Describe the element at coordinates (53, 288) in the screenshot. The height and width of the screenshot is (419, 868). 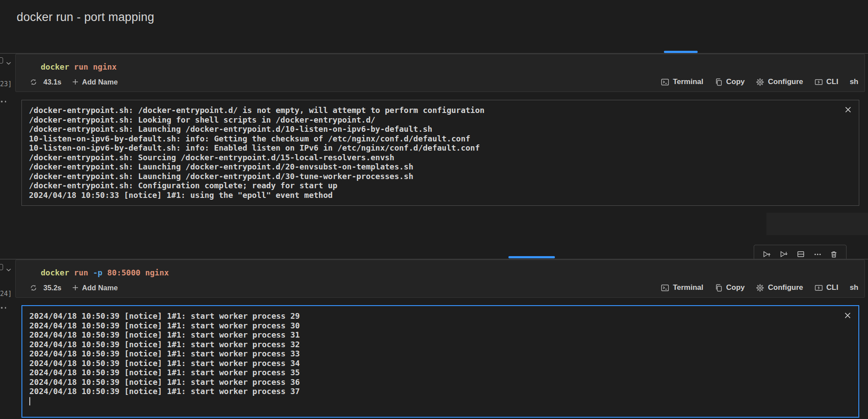
I see `run-duration: 35.2s` at that location.